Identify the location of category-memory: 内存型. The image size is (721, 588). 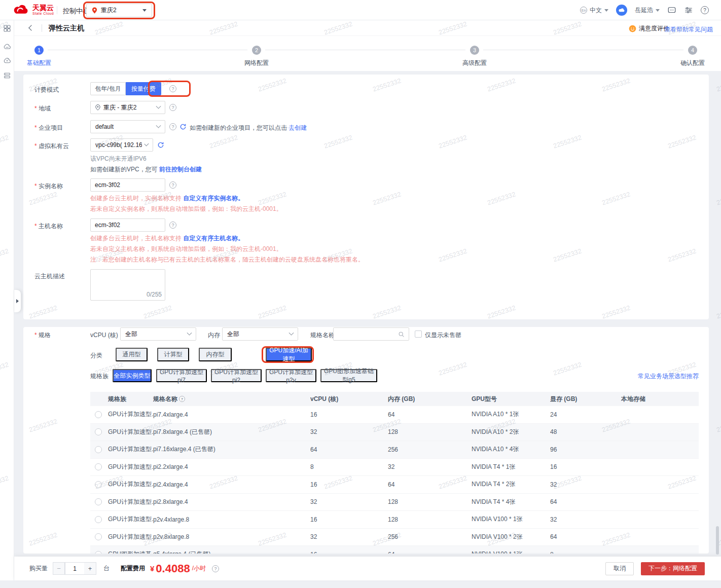
(215, 355).